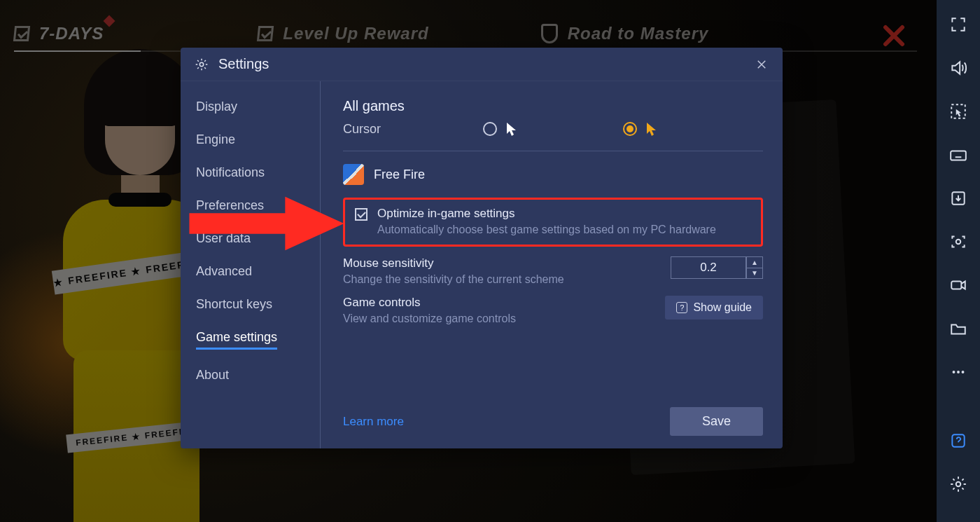  I want to click on optimize-title: Optimize in-game settings, so click(547, 214).